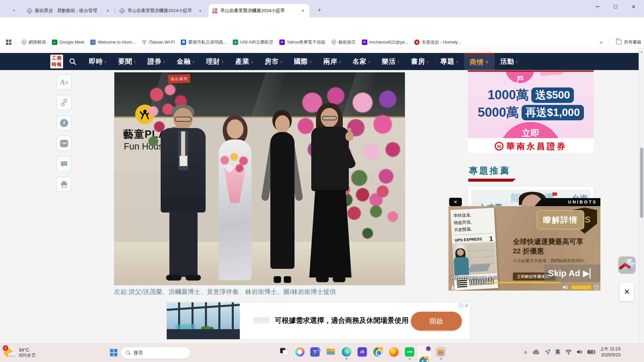 This screenshot has width=644, height=362. What do you see at coordinates (186, 62) in the screenshot?
I see `nav-item: 金融›` at bounding box center [186, 62].